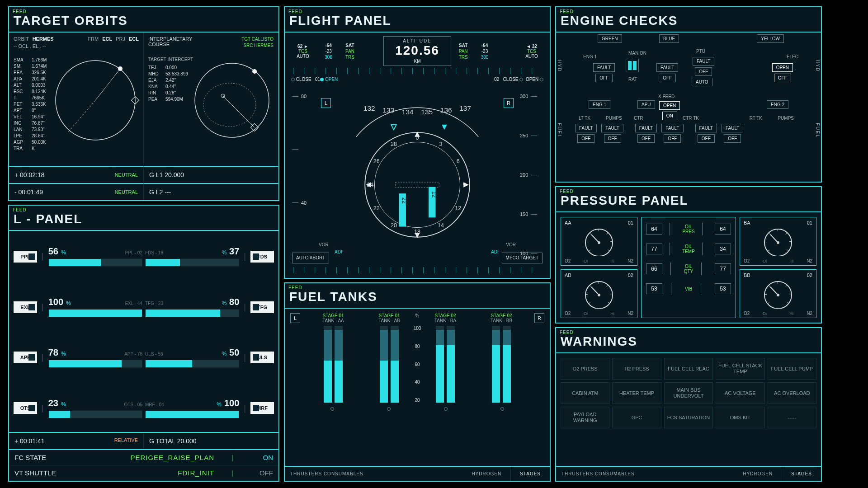 The height and width of the screenshot is (488, 868). What do you see at coordinates (740, 393) in the screenshot?
I see `warning-cell: AC VOLTAGE` at bounding box center [740, 393].